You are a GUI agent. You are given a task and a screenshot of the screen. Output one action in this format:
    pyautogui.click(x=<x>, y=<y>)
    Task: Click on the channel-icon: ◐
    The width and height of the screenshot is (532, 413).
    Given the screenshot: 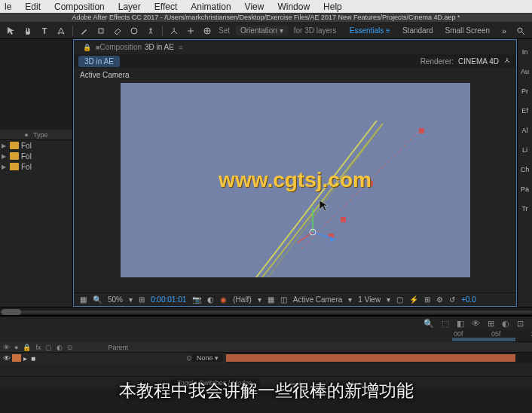 What is the action you would take?
    pyautogui.click(x=211, y=300)
    